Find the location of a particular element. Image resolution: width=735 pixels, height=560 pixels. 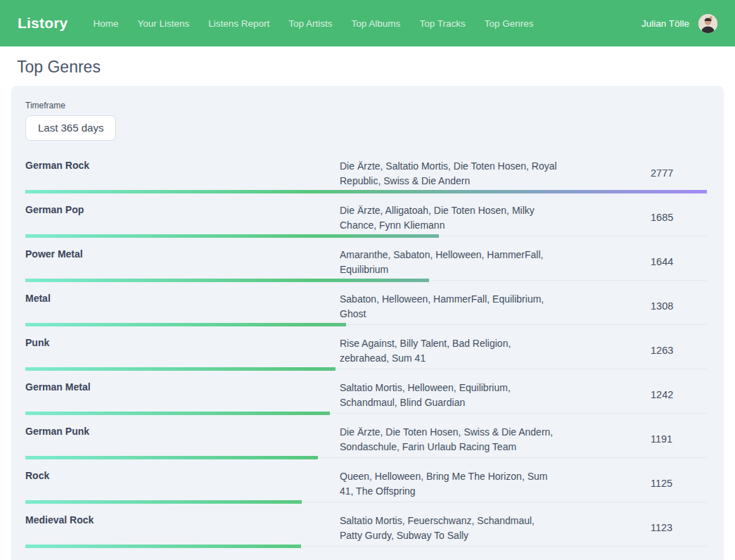

genre-row-main: Punk Rise Against, Billy Talent, Bad Rel… is located at coordinates (366, 350).